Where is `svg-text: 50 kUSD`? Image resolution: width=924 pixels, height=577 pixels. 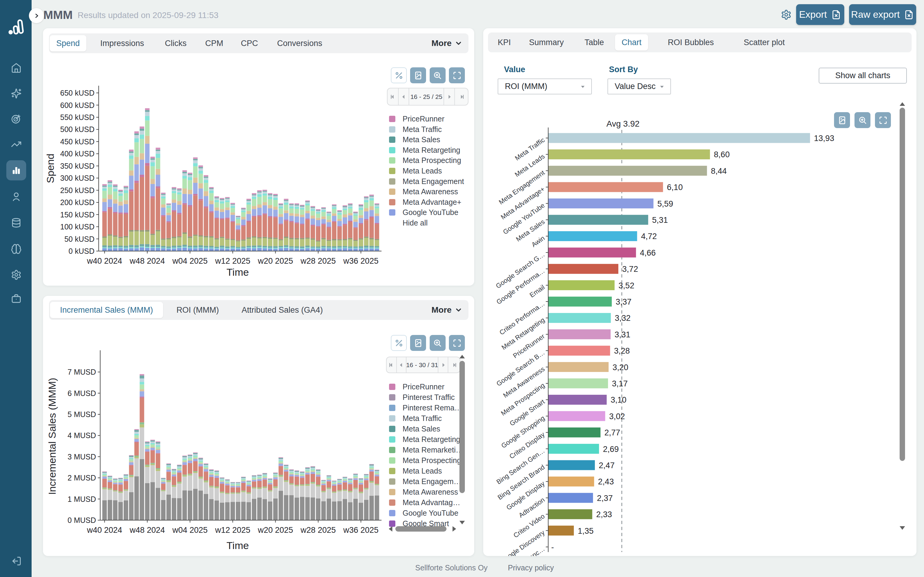
svg-text: 50 kUSD is located at coordinates (79, 239).